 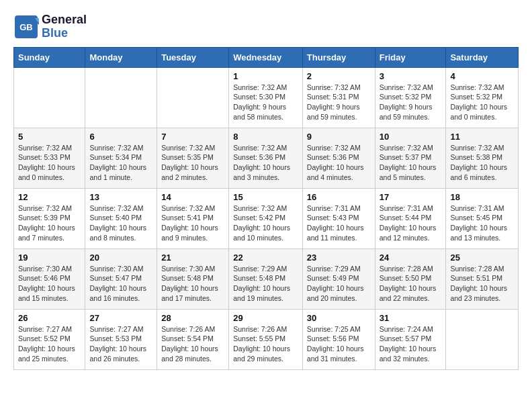 I want to click on svg-text: GB, so click(x=26, y=27).